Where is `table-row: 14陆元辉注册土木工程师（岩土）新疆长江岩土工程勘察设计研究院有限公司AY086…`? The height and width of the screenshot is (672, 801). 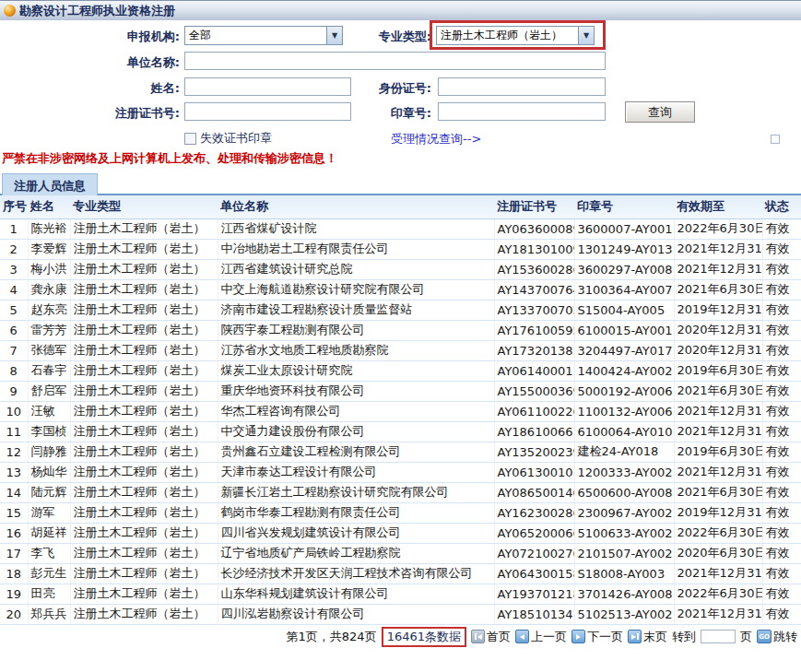
table-row: 14陆元辉注册土木工程师（岩土）新疆长江岩土工程勘察设计研究院有限公司AY086… is located at coordinates (400, 492).